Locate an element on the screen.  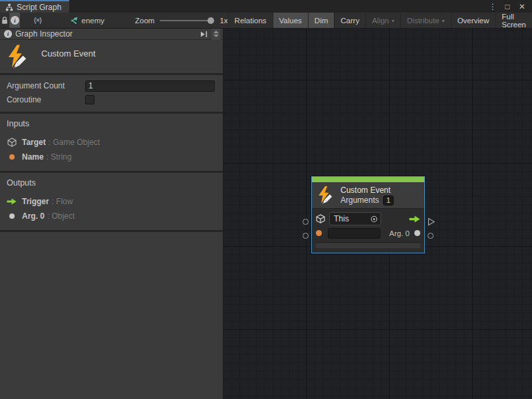
graph-inspector-header: i Graph Inspector is located at coordinates (112, 35).